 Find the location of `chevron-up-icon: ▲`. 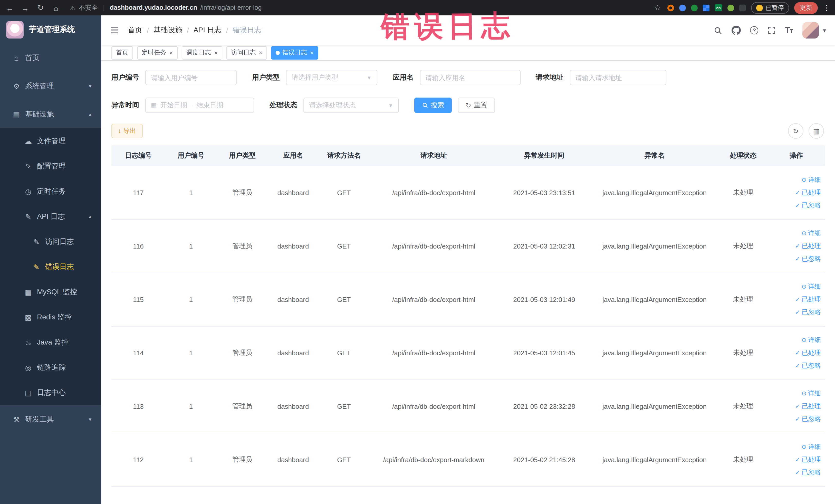

chevron-up-icon: ▲ is located at coordinates (90, 115).